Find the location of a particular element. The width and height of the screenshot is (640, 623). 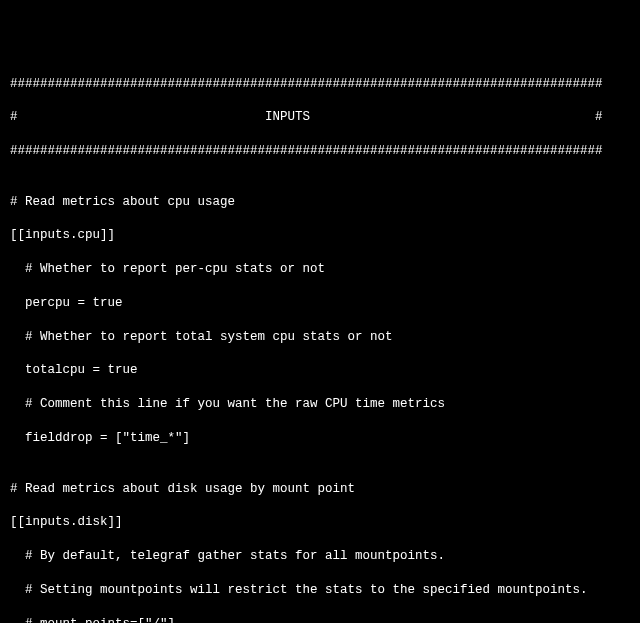

disk-comment: # Read metrics about disk usage by mount… is located at coordinates (320, 490).